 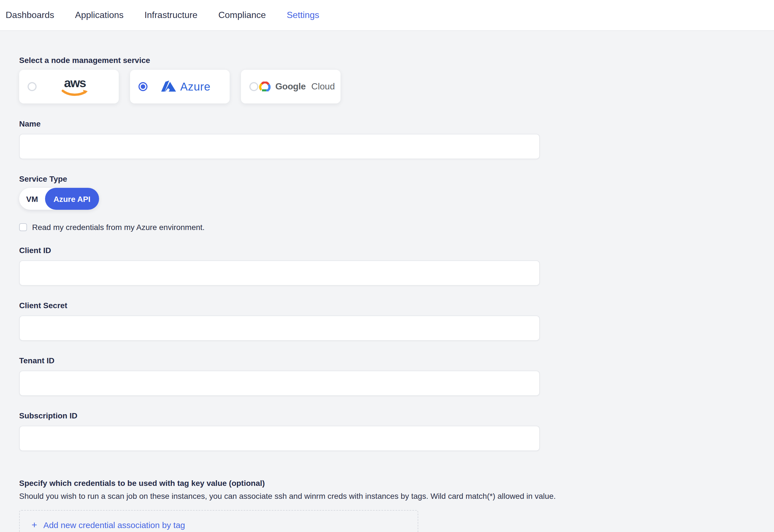 What do you see at coordinates (297, 87) in the screenshot?
I see `google-cloud-logo: GoogleCloud` at bounding box center [297, 87].